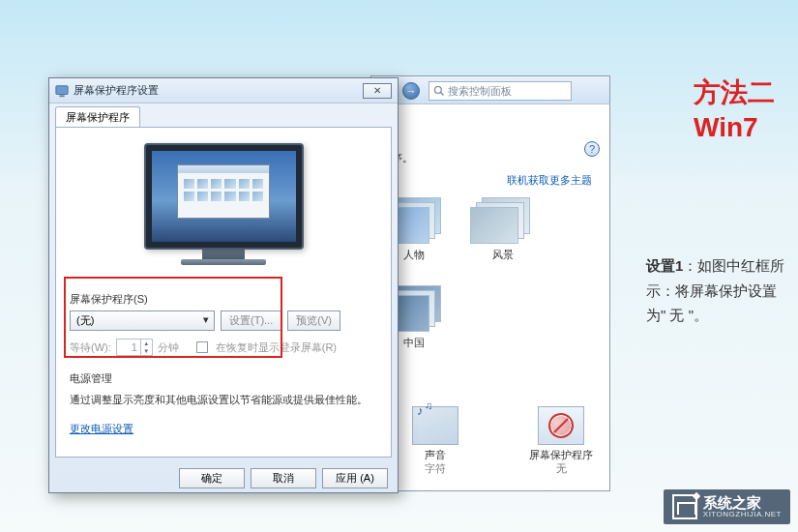 This screenshot has height=532, width=798. I want to click on preview-monitor, so click(223, 207).